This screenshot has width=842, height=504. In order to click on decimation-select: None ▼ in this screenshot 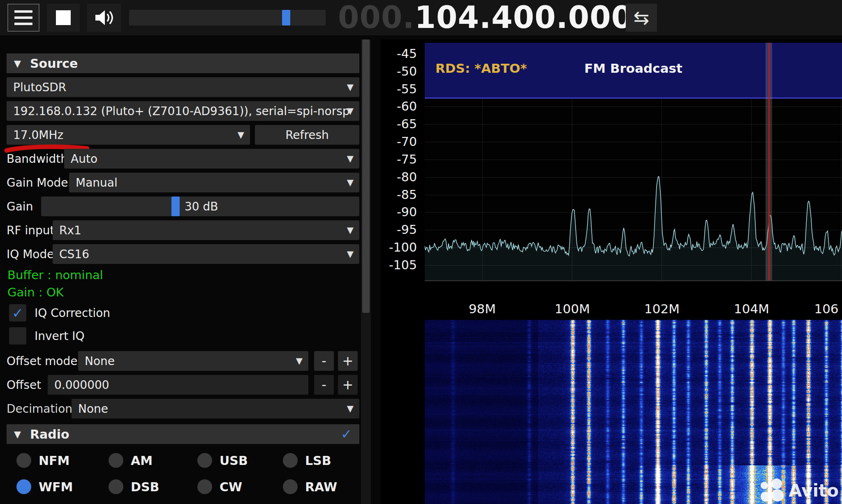, I will do `click(215, 409)`.